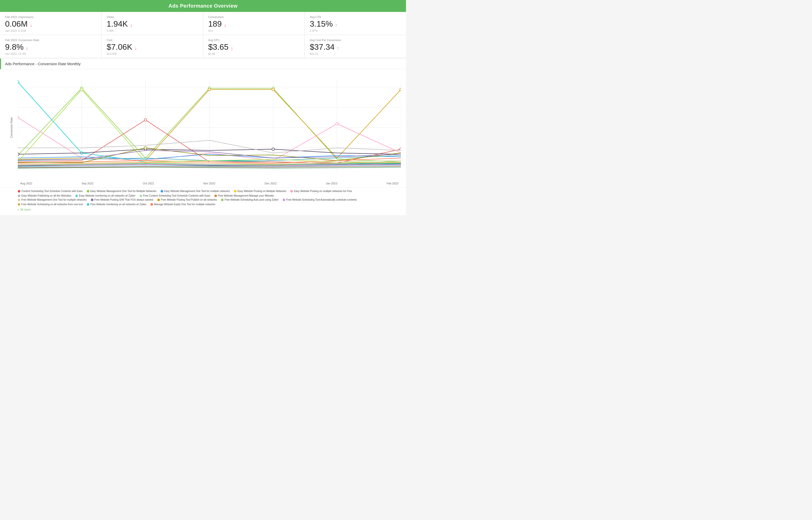 This screenshot has height=520, width=812. I want to click on x-label-aug: Aug 2022, so click(26, 184).